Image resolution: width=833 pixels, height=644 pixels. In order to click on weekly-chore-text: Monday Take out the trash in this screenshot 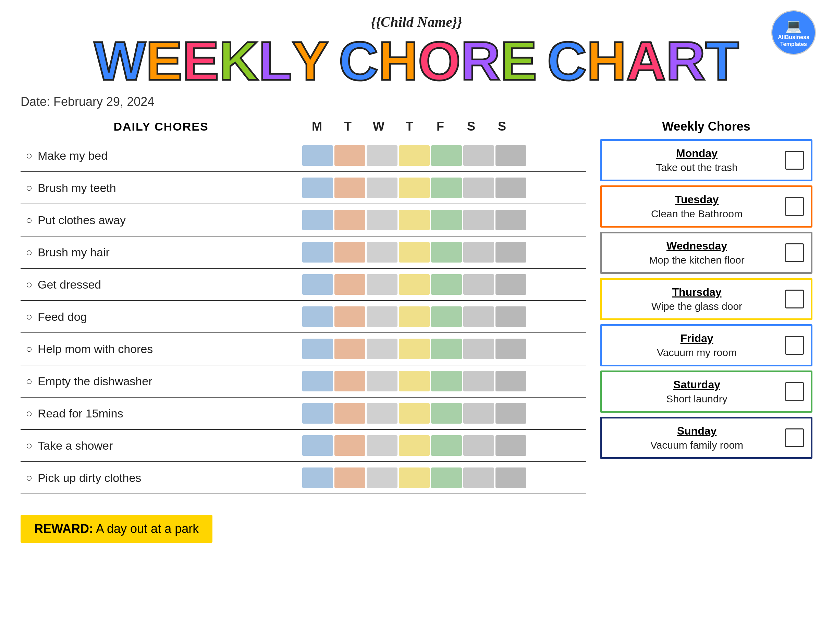, I will do `click(697, 160)`.